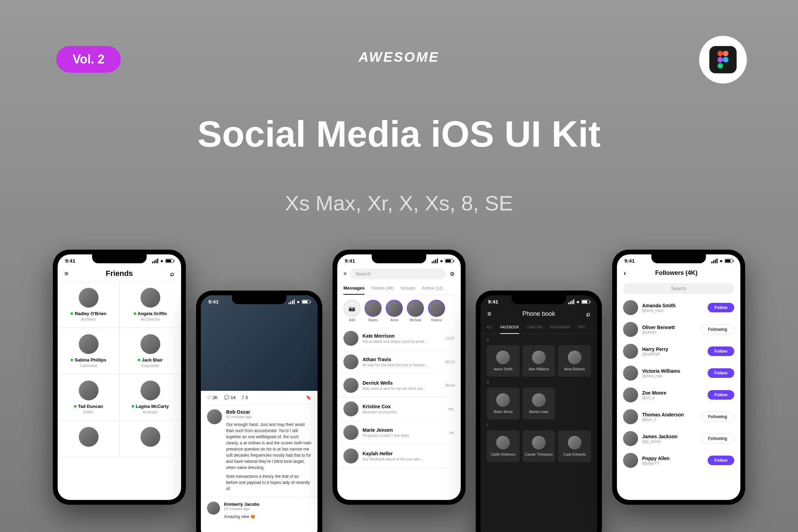 This screenshot has width=798, height=532. Describe the element at coordinates (452, 274) in the screenshot. I see `filter-icon: ⚙` at that location.